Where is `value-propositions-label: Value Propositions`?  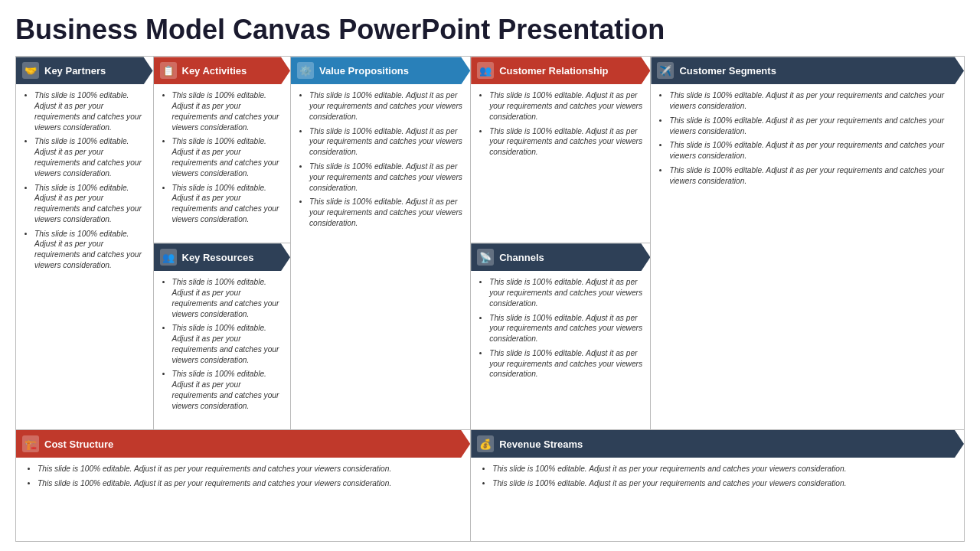
value-propositions-label: Value Propositions is located at coordinates (364, 70).